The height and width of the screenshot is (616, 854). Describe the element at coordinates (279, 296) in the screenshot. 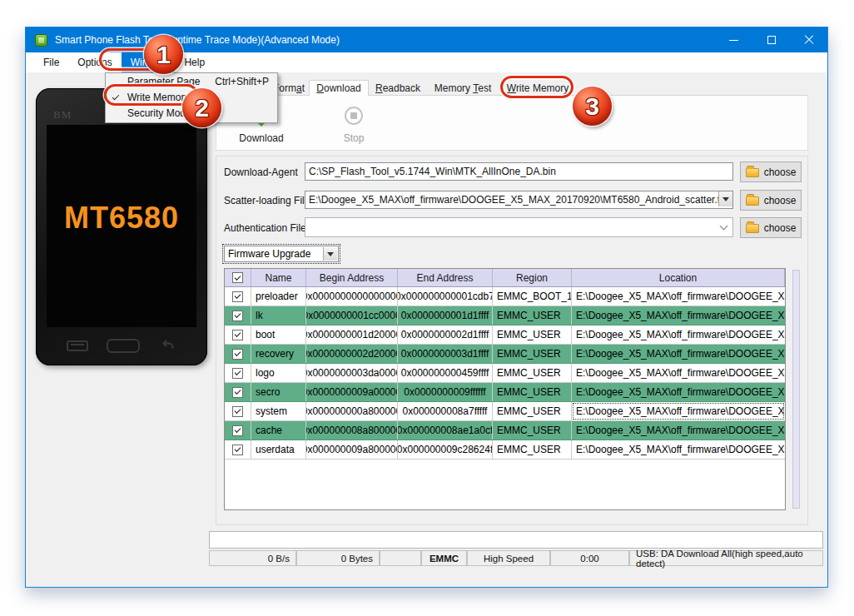

I see `cell-name: preloader` at that location.